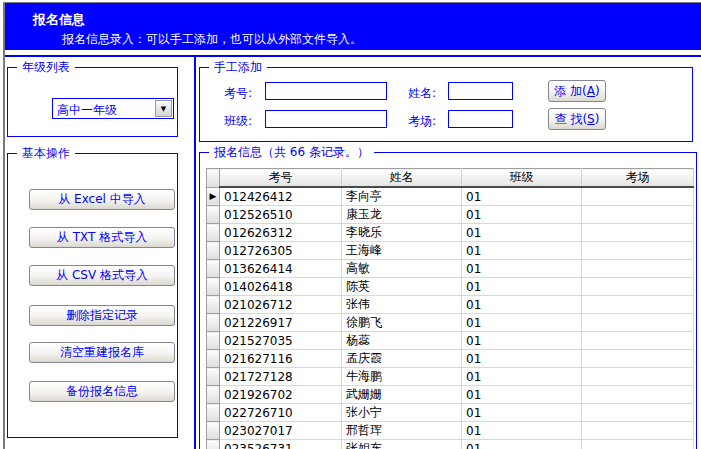 This screenshot has height=449, width=701. What do you see at coordinates (450, 395) in the screenshot?
I see `table-row: 021926702 武姗姗 01` at bounding box center [450, 395].